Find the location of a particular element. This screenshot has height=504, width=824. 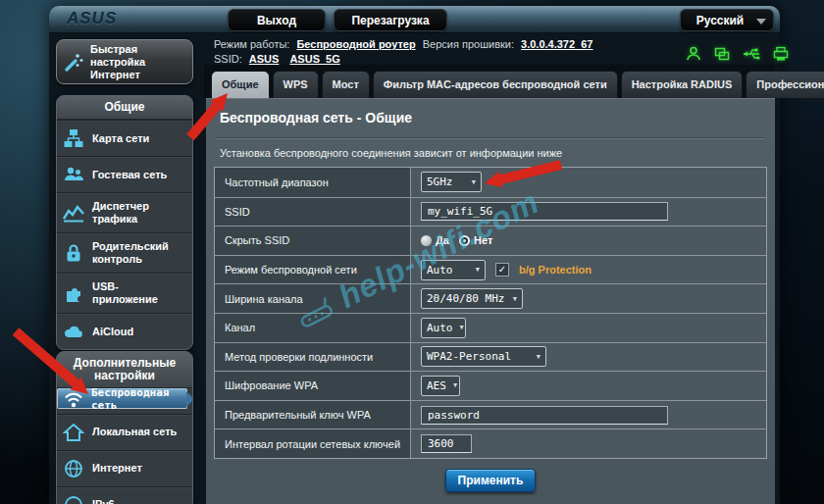

selected-item-notch is located at coordinates (190, 399).